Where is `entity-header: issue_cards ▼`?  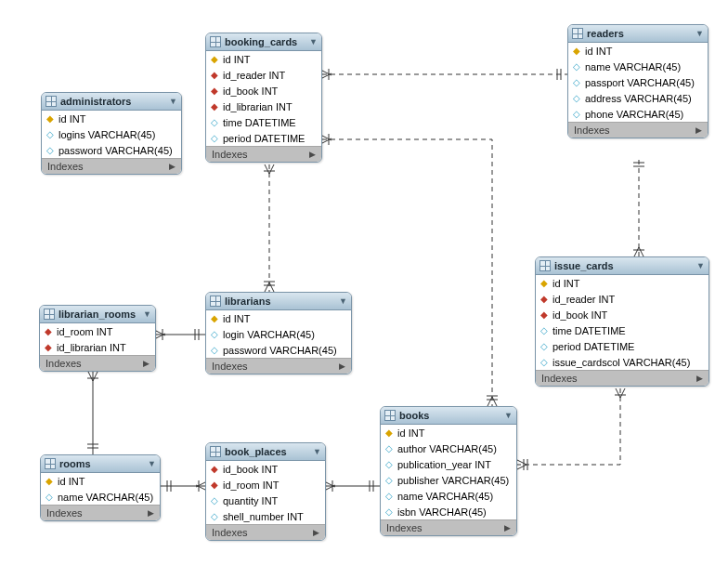 entity-header: issue_cards ▼ is located at coordinates (622, 266).